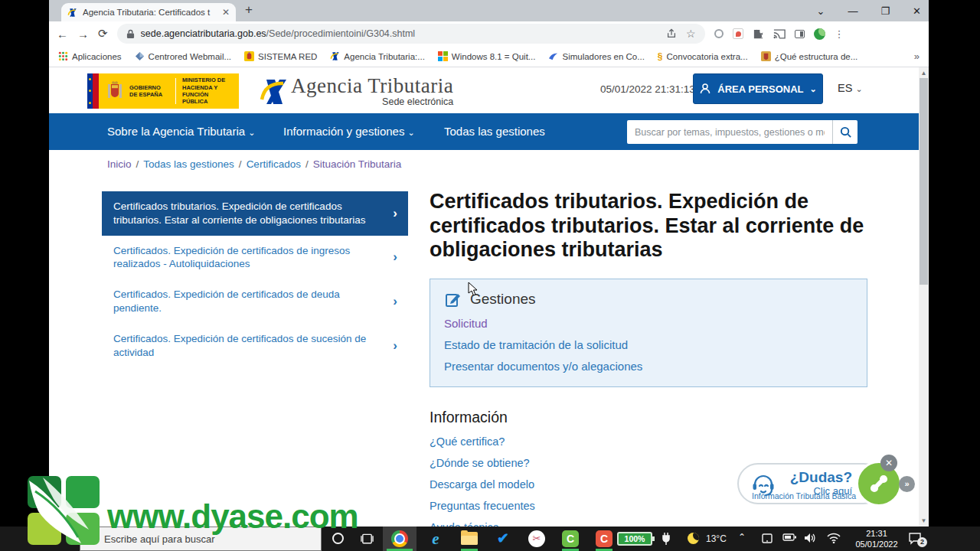 This screenshot has width=980, height=551. I want to click on taskbar-snipping-tool-icon: ✂, so click(537, 539).